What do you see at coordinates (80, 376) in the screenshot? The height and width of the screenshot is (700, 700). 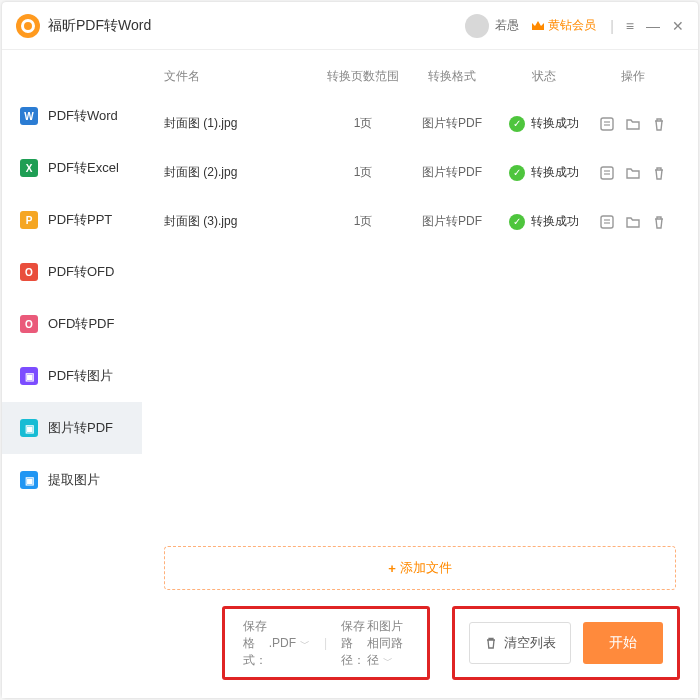 I see `nav-label: PDF转图片` at bounding box center [80, 376].